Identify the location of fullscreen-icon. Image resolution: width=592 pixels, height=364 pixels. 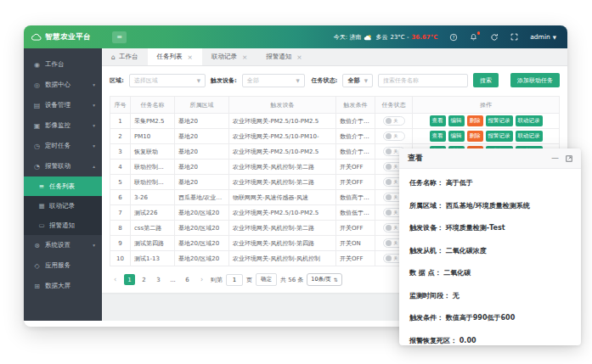
(515, 37).